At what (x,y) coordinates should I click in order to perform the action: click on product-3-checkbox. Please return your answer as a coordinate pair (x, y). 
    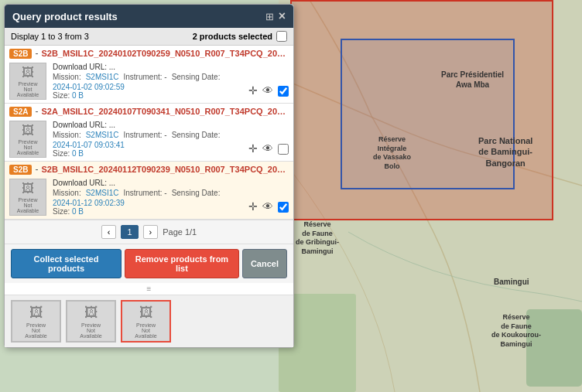
    Looking at the image, I should click on (283, 207).